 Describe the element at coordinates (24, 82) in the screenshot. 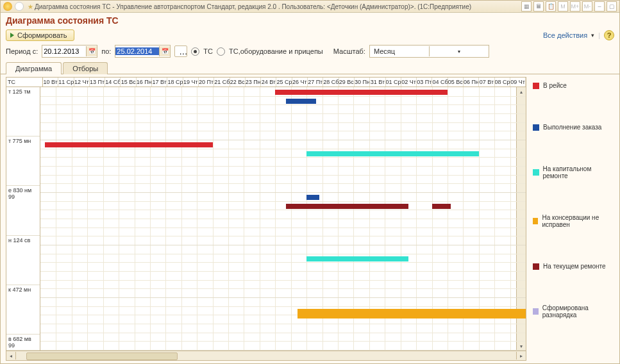

I see `row-head-label: ТС` at that location.